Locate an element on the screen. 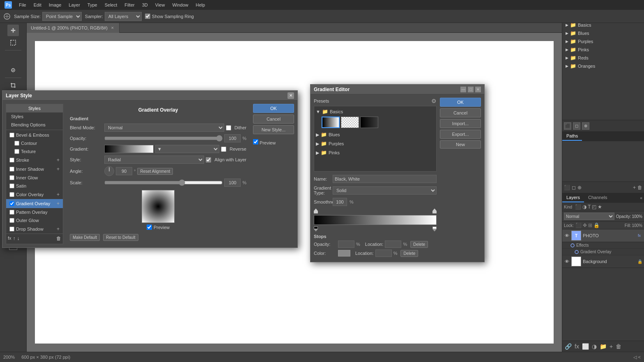 Image resolution: width=644 pixels, height=362 pixels. show-sampling-ring-checkbox is located at coordinates (148, 16).